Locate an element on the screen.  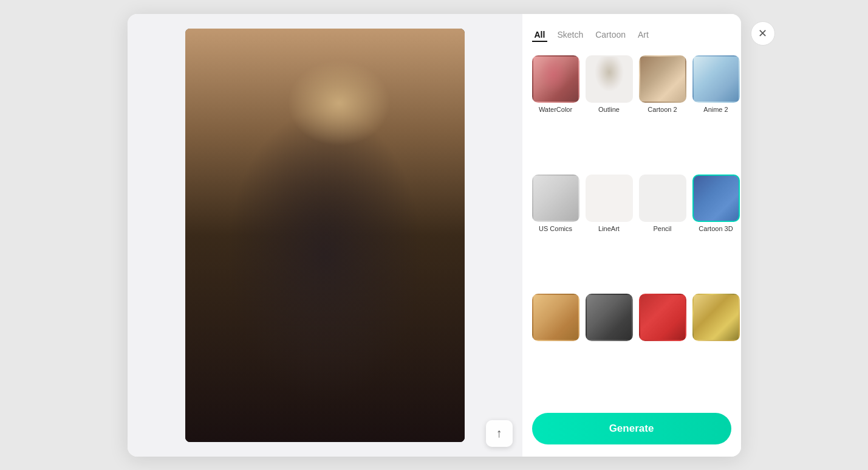
tab-sketch: Sketch is located at coordinates (570, 35).